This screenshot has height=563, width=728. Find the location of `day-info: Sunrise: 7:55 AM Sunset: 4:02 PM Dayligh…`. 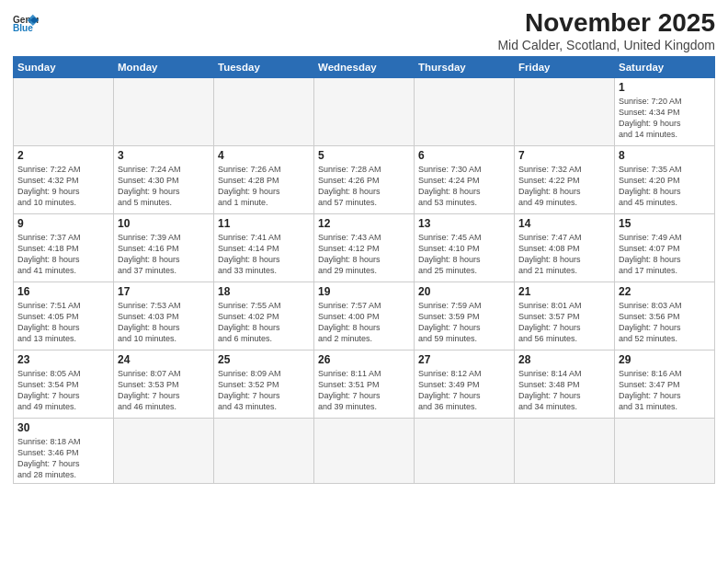

day-info: Sunrise: 7:55 AM Sunset: 4:02 PM Dayligh… is located at coordinates (264, 322).